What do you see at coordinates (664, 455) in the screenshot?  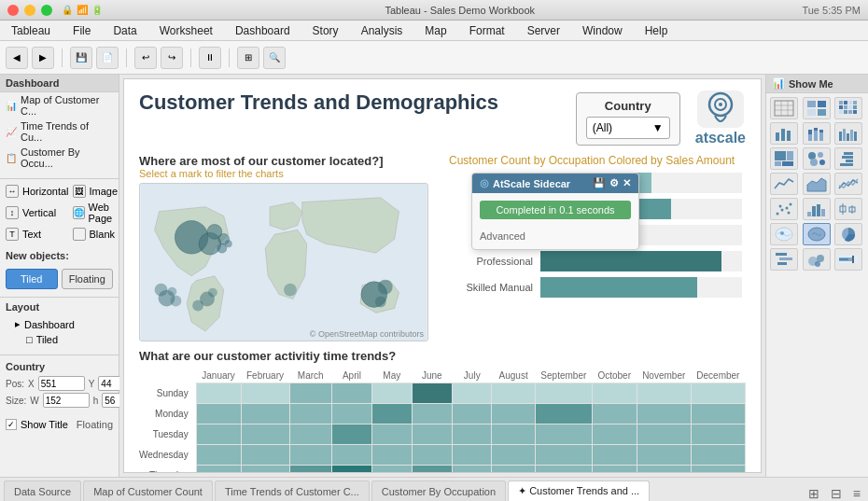 I see `cell-wed-nov` at bounding box center [664, 455].